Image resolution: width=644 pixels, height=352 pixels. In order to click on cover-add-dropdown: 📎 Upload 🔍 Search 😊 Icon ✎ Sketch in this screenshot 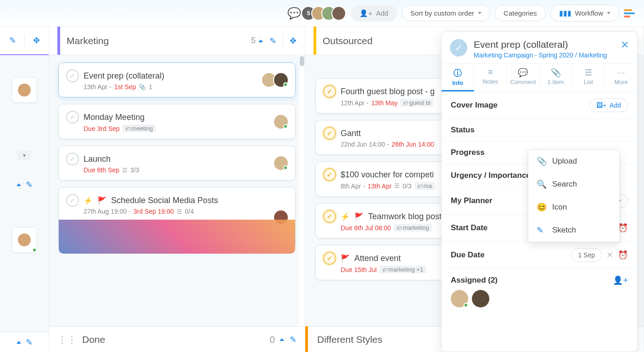, I will do `click(574, 196)`.